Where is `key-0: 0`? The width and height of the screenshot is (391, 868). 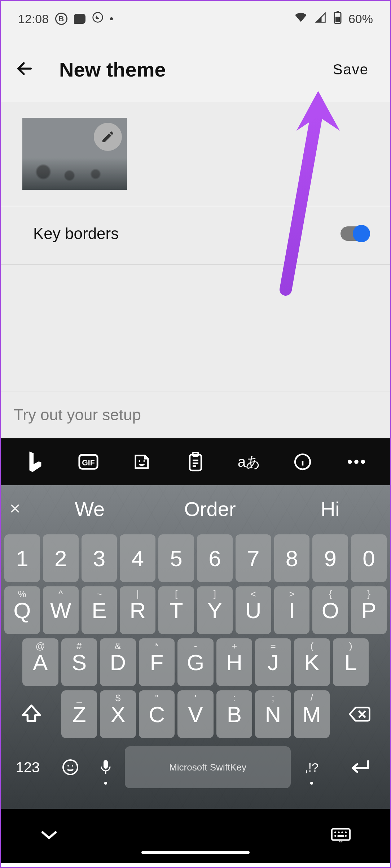 key-0: 0 is located at coordinates (369, 558).